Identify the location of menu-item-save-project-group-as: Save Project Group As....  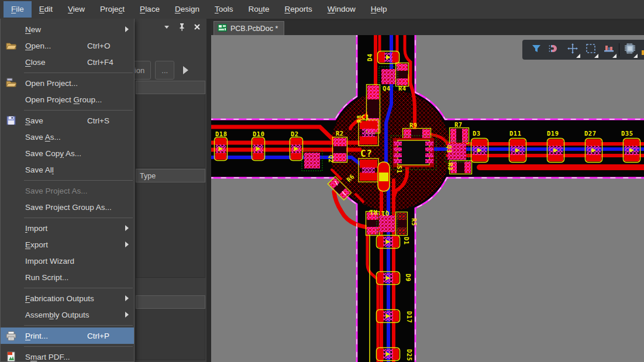
(67, 207).